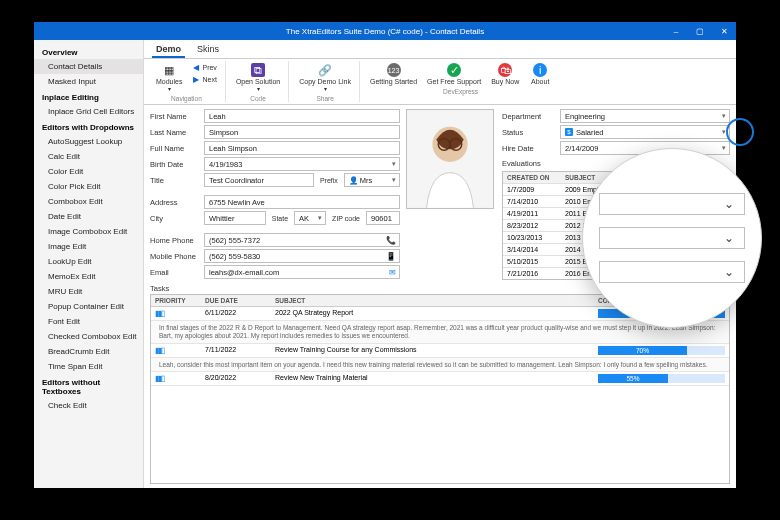 The height and width of the screenshot is (520, 780). I want to click on address-input: 6755 Newlin Ave, so click(302, 202).